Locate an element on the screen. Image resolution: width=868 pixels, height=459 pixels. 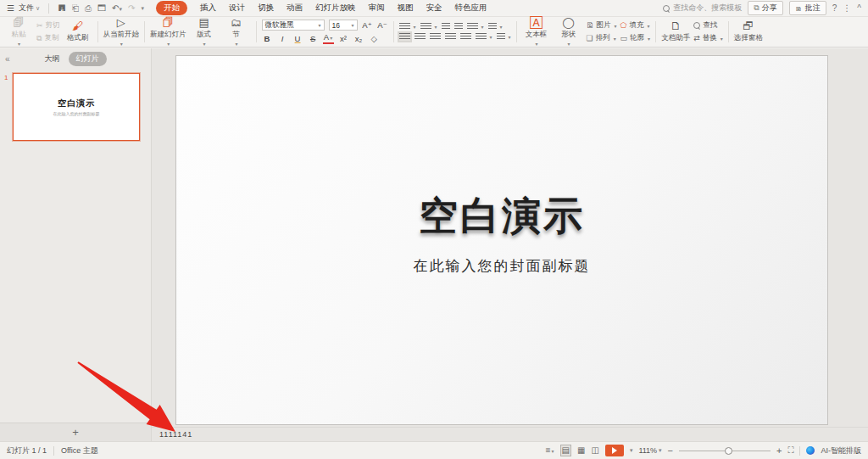
font-size-combobox: 16 ▾ is located at coordinates (343, 25).